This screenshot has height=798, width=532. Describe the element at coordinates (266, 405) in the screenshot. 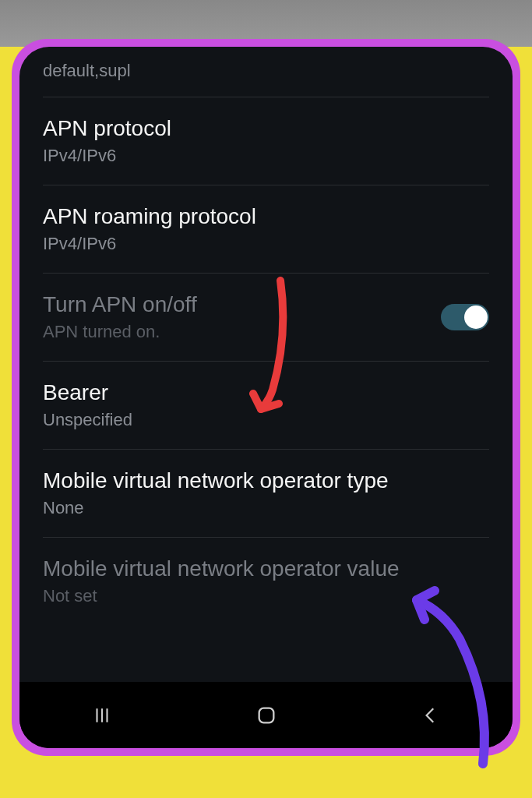

I see `setting-bearer: Bearer Unspecified` at that location.